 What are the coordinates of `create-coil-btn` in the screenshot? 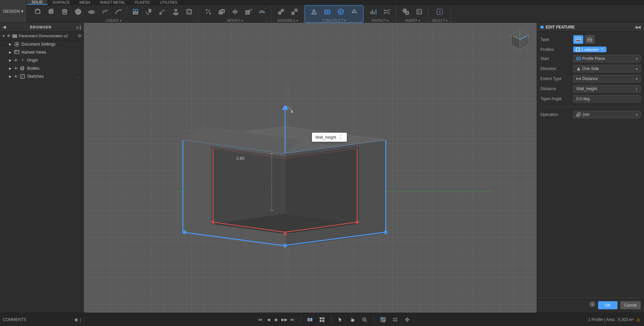 It's located at (105, 12).